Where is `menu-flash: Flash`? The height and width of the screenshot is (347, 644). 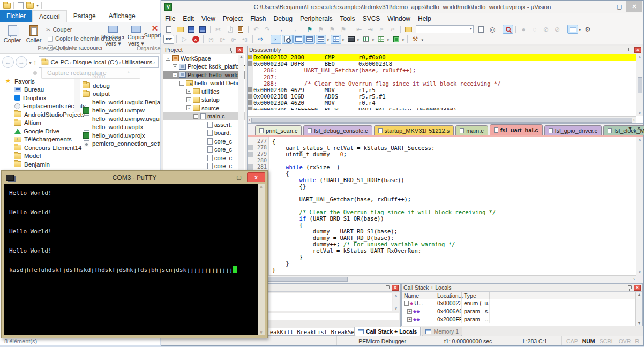 menu-flash: Flash is located at coordinates (258, 19).